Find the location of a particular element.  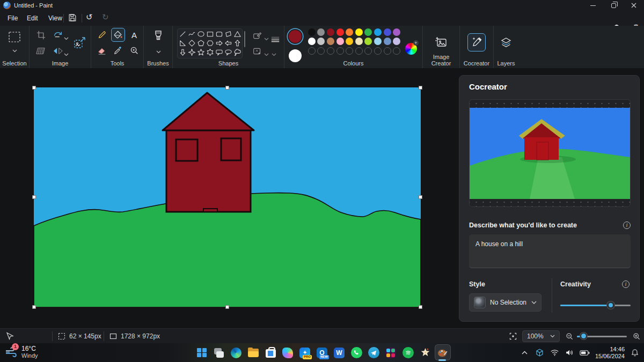

taskbar-app-outlook: ONEW is located at coordinates (322, 353).